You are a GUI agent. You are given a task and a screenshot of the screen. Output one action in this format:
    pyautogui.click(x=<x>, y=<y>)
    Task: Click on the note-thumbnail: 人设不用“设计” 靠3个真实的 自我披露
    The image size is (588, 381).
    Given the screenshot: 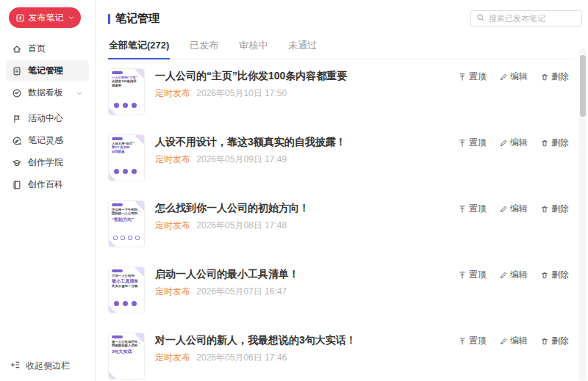 What is the action you would take?
    pyautogui.click(x=126, y=158)
    